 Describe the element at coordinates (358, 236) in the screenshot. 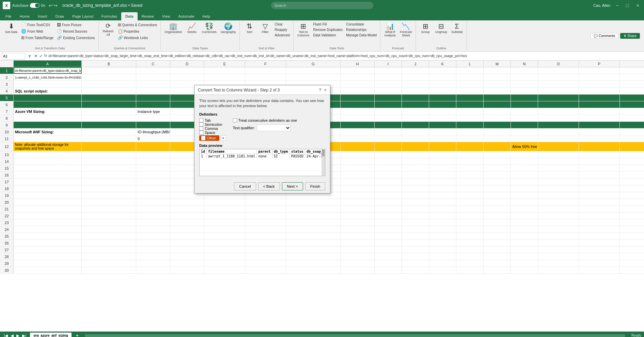

I see `cell-h25` at that location.